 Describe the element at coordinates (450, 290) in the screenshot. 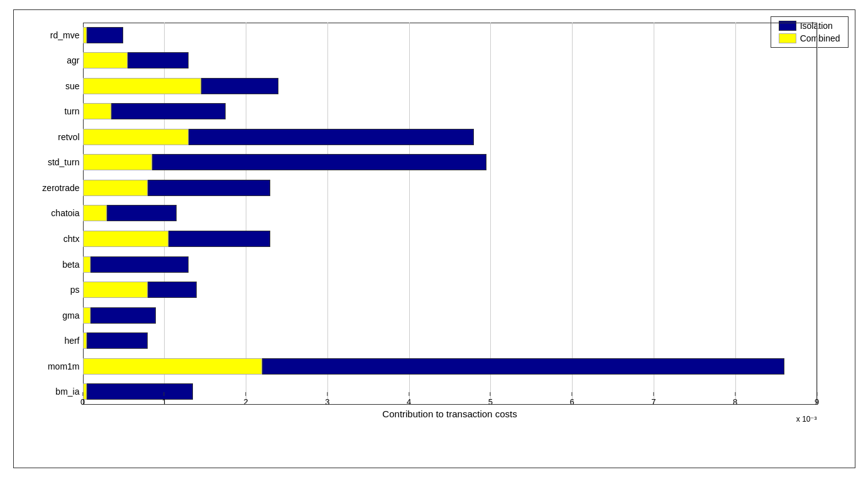

I see `bar-row-ps: ps` at that location.